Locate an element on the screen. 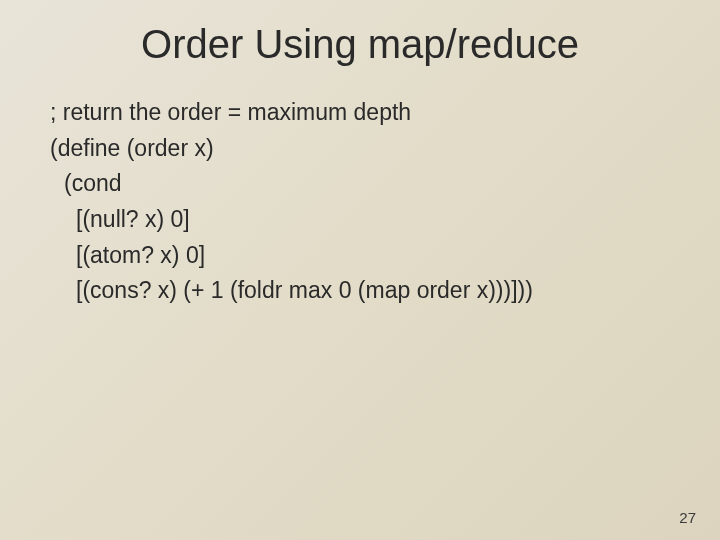 This screenshot has height=540, width=720. slide-title: Order Using map/reduce is located at coordinates (360, 44).